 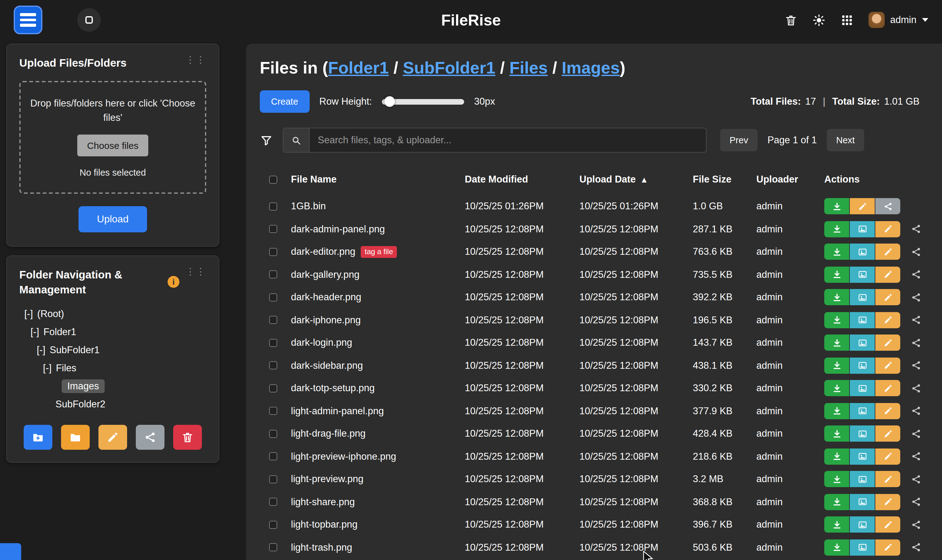 I want to click on column-header-file-size: File Size, so click(x=712, y=179).